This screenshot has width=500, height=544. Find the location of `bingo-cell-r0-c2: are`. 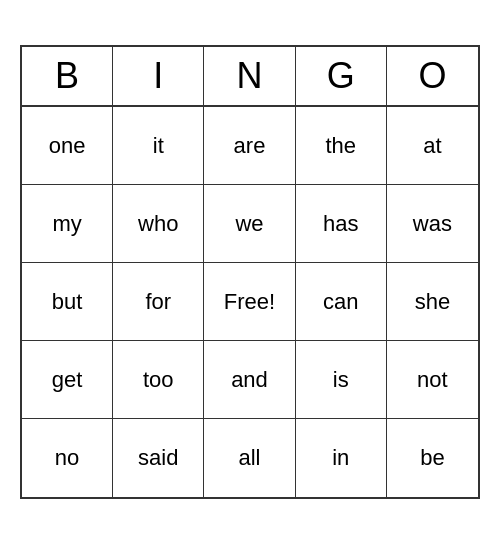

bingo-cell-r0-c2: are is located at coordinates (250, 146).